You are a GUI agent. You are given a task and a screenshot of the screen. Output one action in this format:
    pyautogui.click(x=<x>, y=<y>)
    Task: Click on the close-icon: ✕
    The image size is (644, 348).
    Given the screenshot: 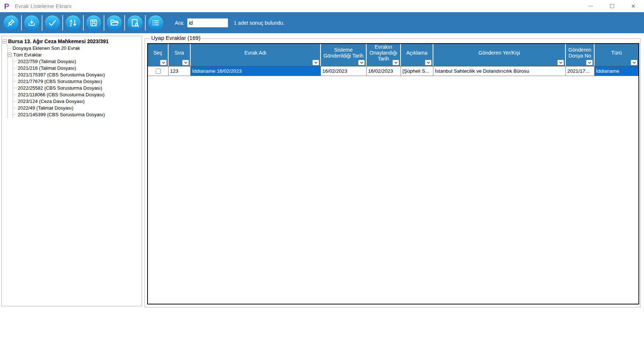 What is the action you would take?
    pyautogui.click(x=634, y=6)
    